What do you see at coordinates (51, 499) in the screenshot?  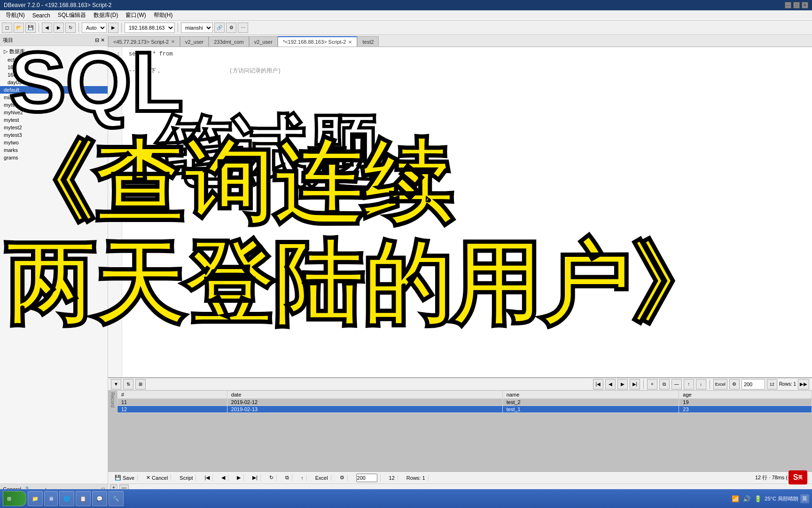 I see `taskbar-app-1: 🖥` at bounding box center [51, 499].